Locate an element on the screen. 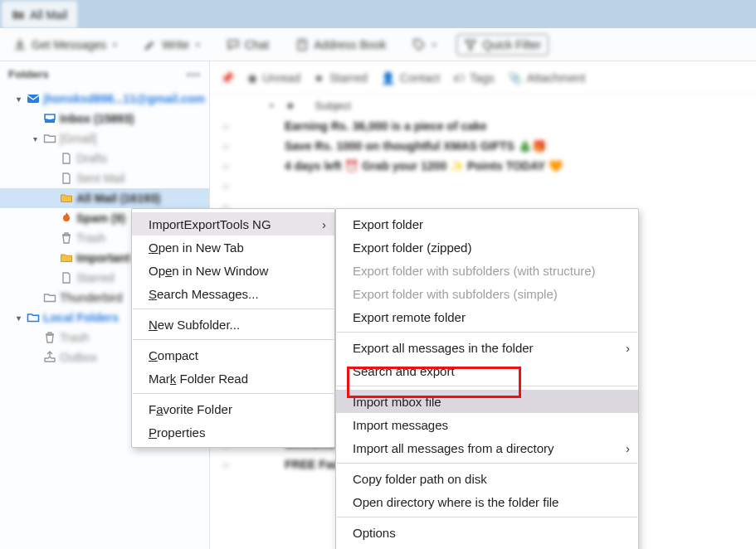  menu-item: Export folder (zipped) is located at coordinates (487, 247).